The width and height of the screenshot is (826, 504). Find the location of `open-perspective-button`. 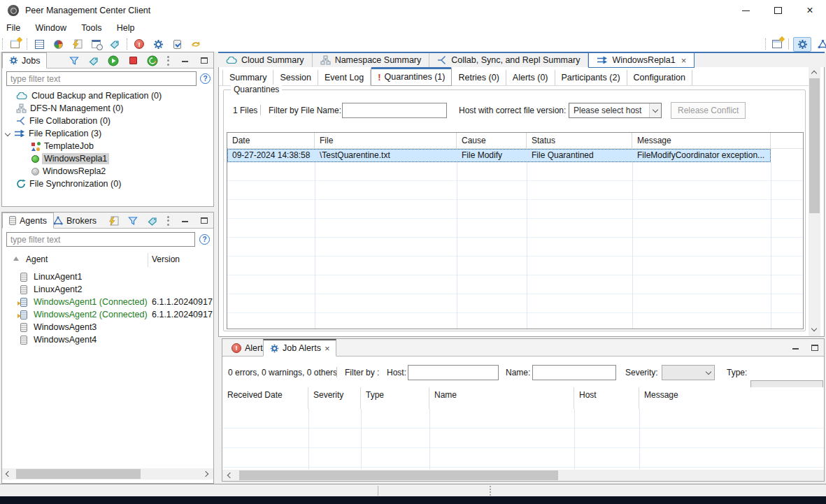

open-perspective-button is located at coordinates (777, 44).